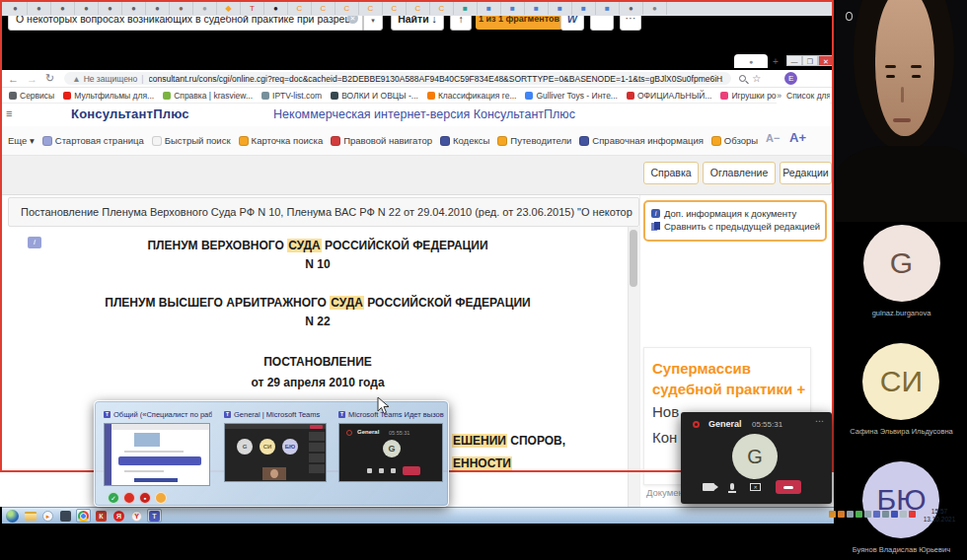 This screenshot has height=560, width=967. What do you see at coordinates (229, 8) in the screenshot?
I see `browser-tab: ◆` at bounding box center [229, 8].